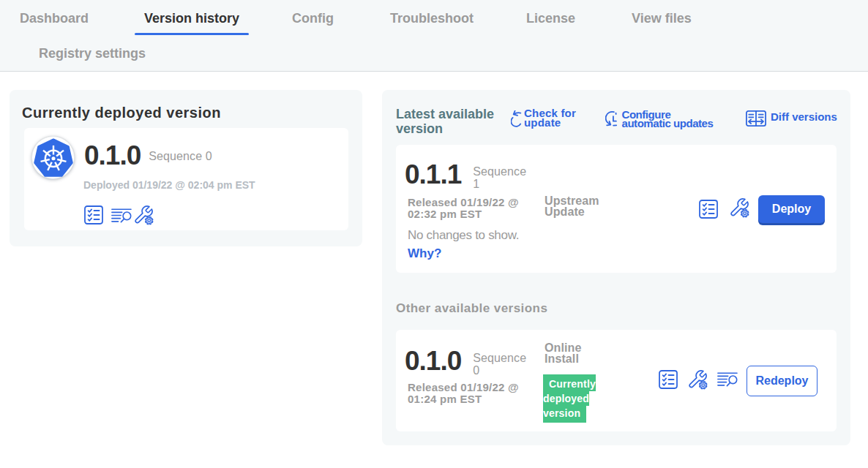  What do you see at coordinates (121, 113) in the screenshot?
I see `currently-deployed-title: Currently deployed version` at bounding box center [121, 113].